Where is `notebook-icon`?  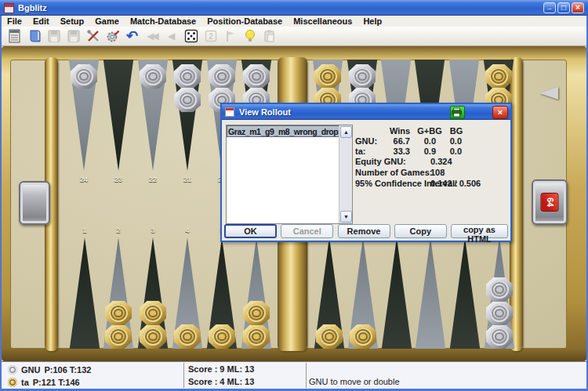
notebook-icon is located at coordinates (34, 36).